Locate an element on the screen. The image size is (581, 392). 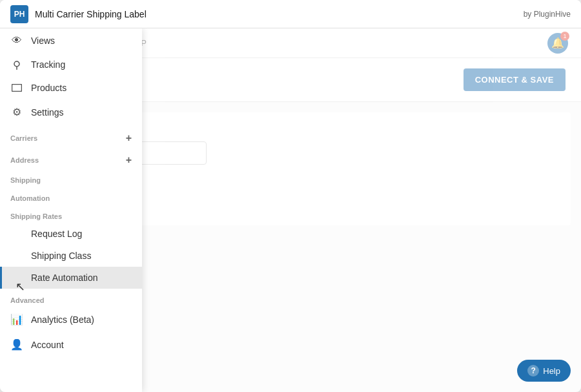
title-bar-left: PH Multi Carrier Shipping Label is located at coordinates (79, 14).